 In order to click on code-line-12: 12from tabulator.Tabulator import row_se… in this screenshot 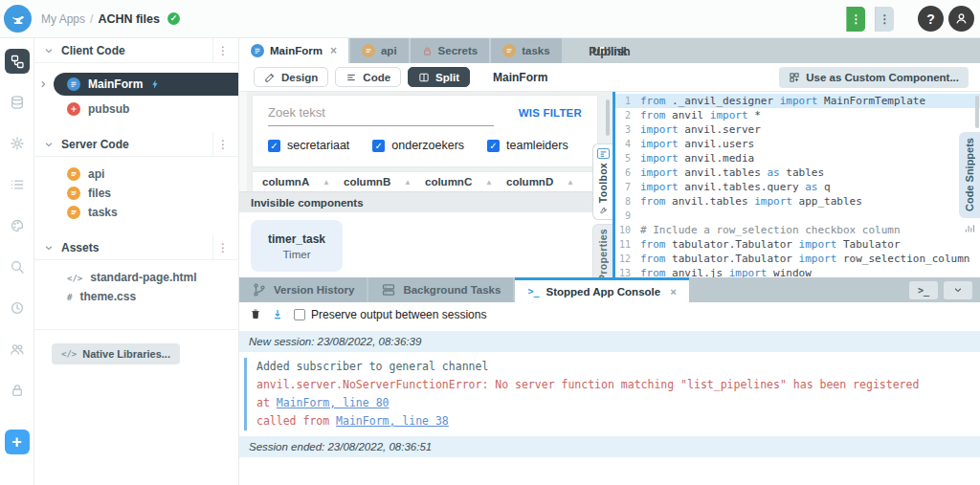, I will do `click(798, 258)`.